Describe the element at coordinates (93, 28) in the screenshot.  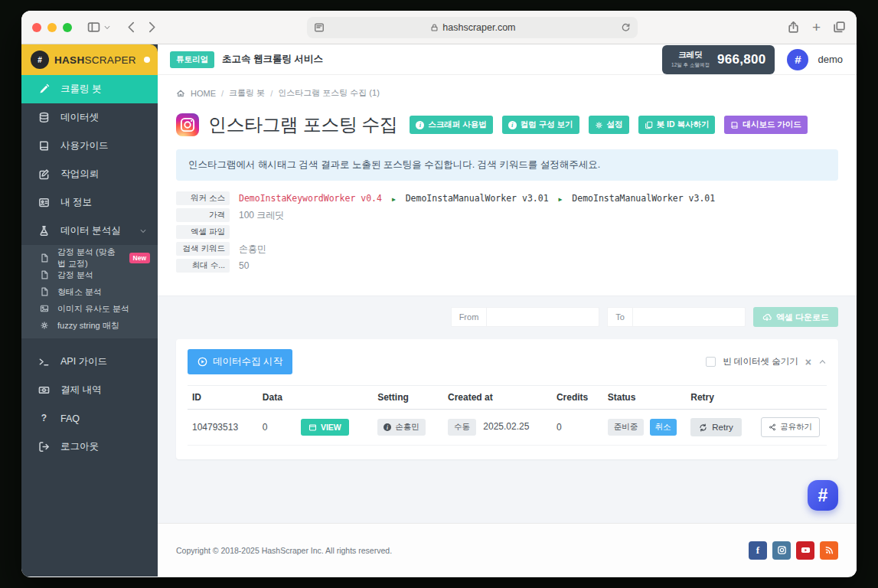
I see `sidebar-toggle-icon` at that location.